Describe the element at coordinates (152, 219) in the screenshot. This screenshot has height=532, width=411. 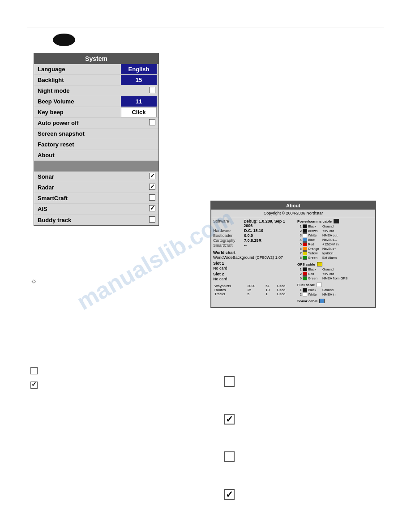
I see `buddy-track-checkbox` at that location.